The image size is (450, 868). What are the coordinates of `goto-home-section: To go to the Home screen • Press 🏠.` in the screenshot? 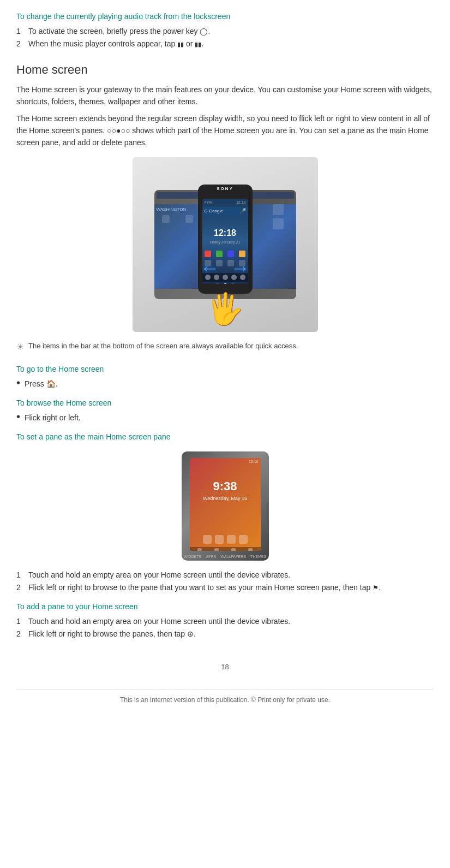 It's located at (225, 377).